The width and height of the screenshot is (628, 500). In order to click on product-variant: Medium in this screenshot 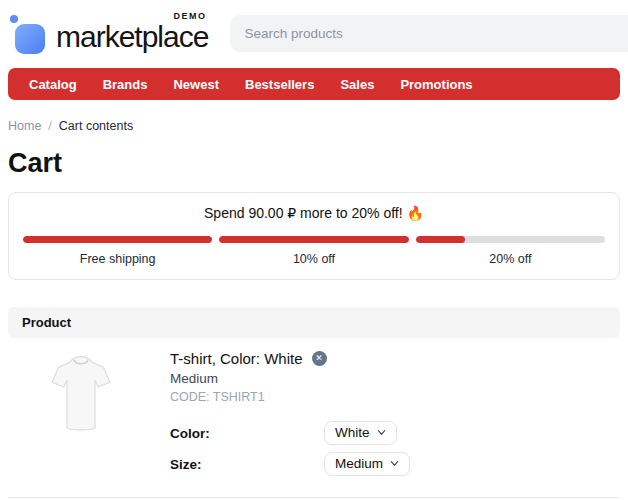, I will do `click(395, 378)`.